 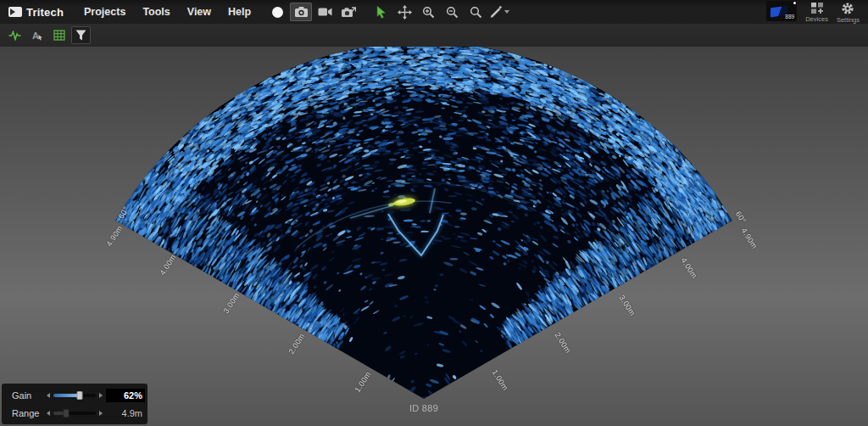 I want to click on settings-label: Settings, so click(x=848, y=20).